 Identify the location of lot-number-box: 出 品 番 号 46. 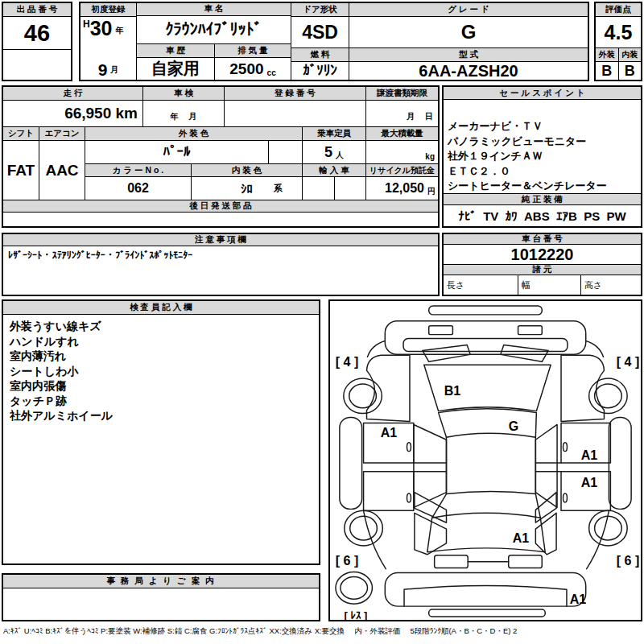
(37, 42).